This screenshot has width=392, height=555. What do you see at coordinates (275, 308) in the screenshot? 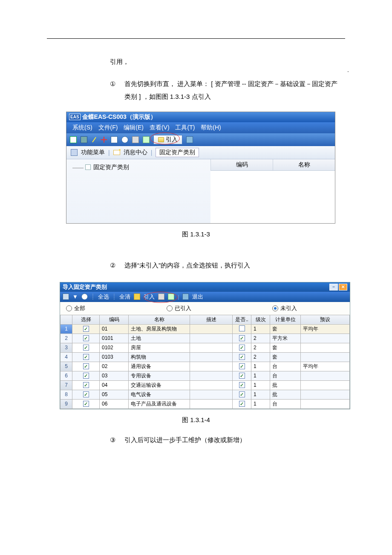
I see `radio-not-imported` at bounding box center [275, 308].